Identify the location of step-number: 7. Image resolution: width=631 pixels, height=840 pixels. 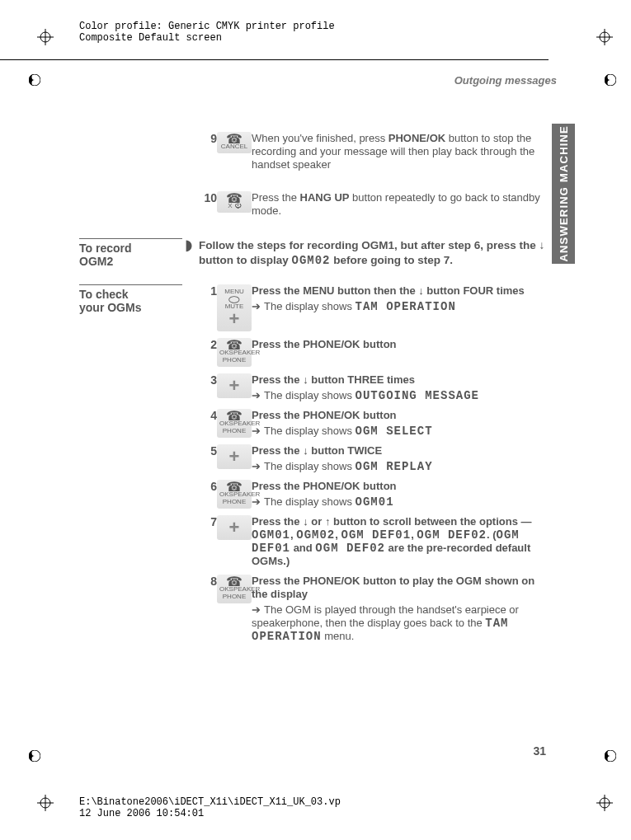
(208, 522).